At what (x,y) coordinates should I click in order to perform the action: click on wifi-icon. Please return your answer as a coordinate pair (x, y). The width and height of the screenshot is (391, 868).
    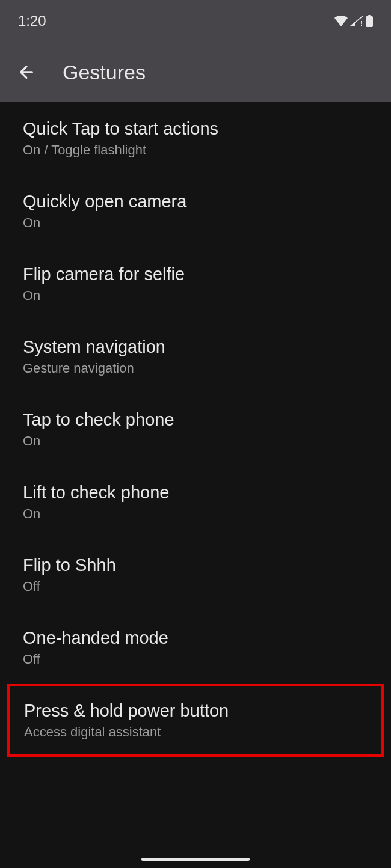
    Looking at the image, I should click on (341, 21).